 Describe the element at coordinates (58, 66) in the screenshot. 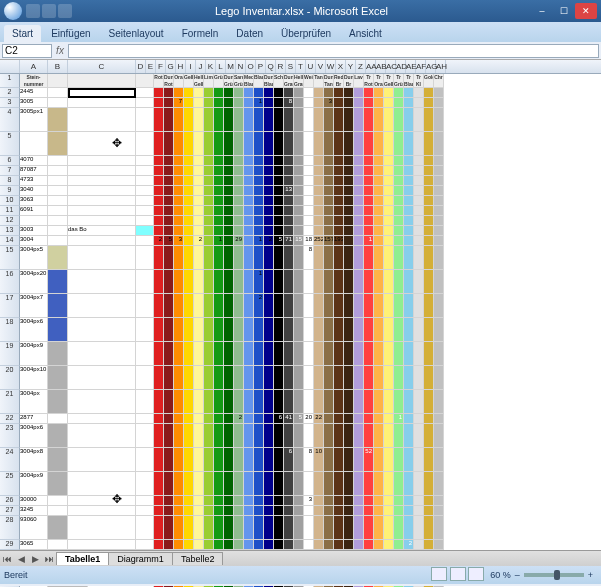

I see `col-header: B` at that location.